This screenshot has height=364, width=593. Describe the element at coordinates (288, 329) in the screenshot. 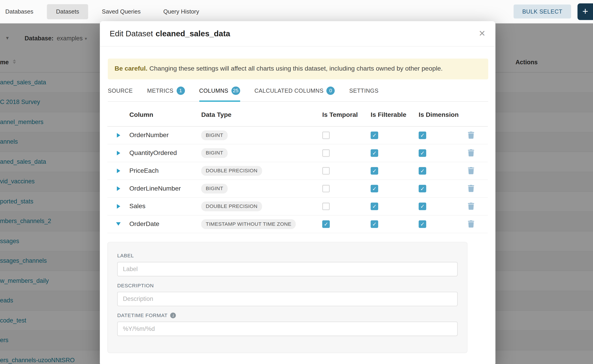

I see `datetime-format-input` at that location.